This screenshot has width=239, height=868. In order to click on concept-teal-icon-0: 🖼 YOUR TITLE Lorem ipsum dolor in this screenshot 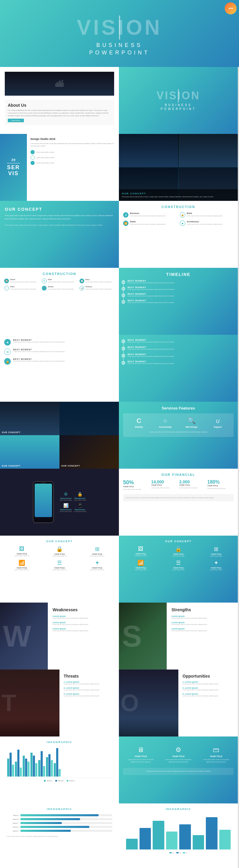, I will do `click(141, 551)`.